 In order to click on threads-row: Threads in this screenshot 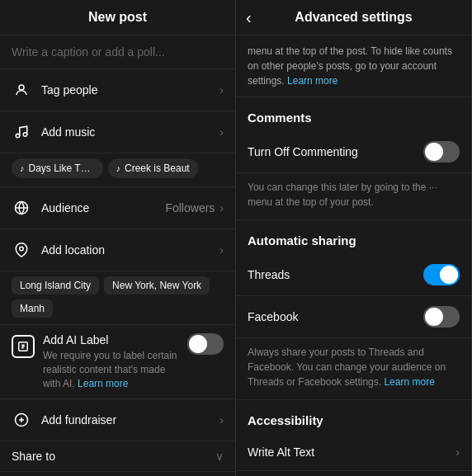, I will do `click(353, 276)`.